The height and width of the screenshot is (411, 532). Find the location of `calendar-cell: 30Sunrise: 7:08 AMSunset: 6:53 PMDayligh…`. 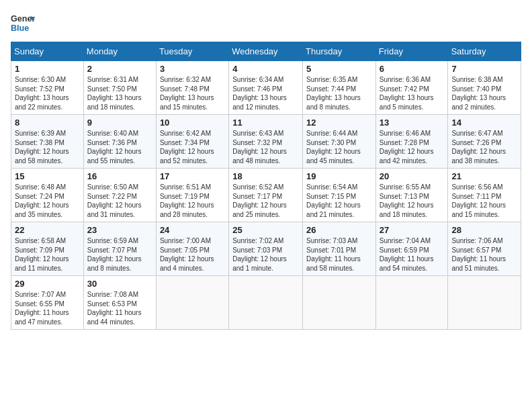

calendar-cell: 30Sunrise: 7:08 AMSunset: 6:53 PMDayligh… is located at coordinates (120, 303).